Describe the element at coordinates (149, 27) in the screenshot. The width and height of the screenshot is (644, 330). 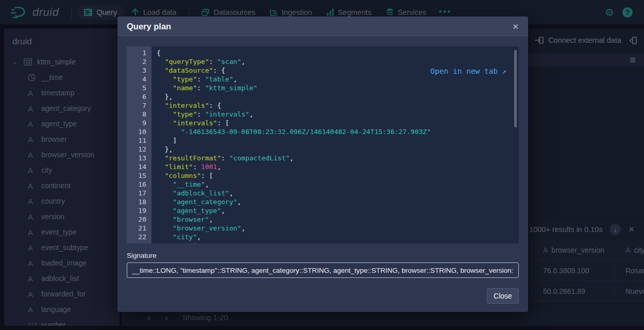
I see `modal-title: Query plan` at that location.